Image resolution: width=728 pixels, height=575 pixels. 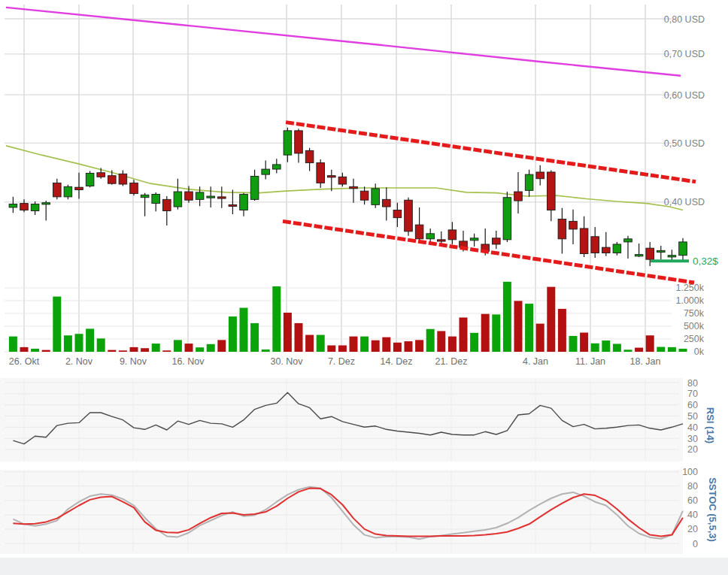 What do you see at coordinates (341, 362) in the screenshot?
I see `date-tick-label: 7. Dez` at bounding box center [341, 362].